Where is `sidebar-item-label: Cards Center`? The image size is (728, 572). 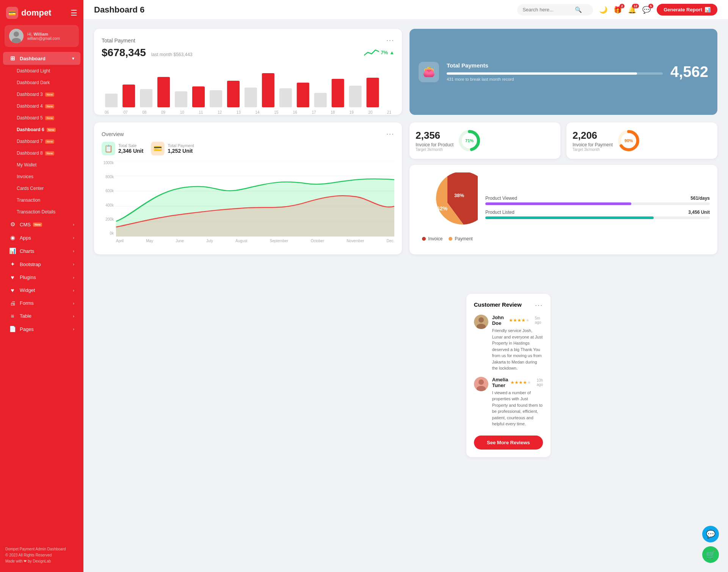 sidebar-item-label: Cards Center is located at coordinates (30, 188).